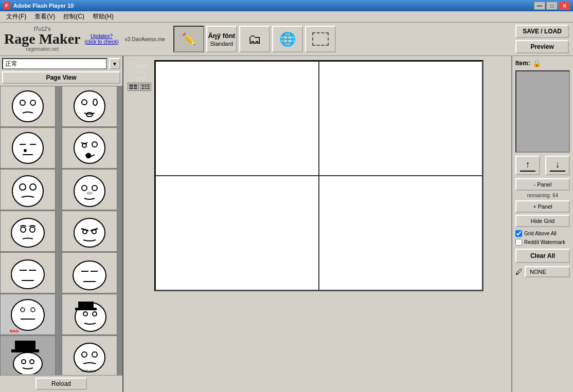  What do you see at coordinates (542, 224) in the screenshot?
I see `right-panel: Item: 🔒 ↑ ↓ - Panel remaining: 64 + Pane…` at bounding box center [542, 224].